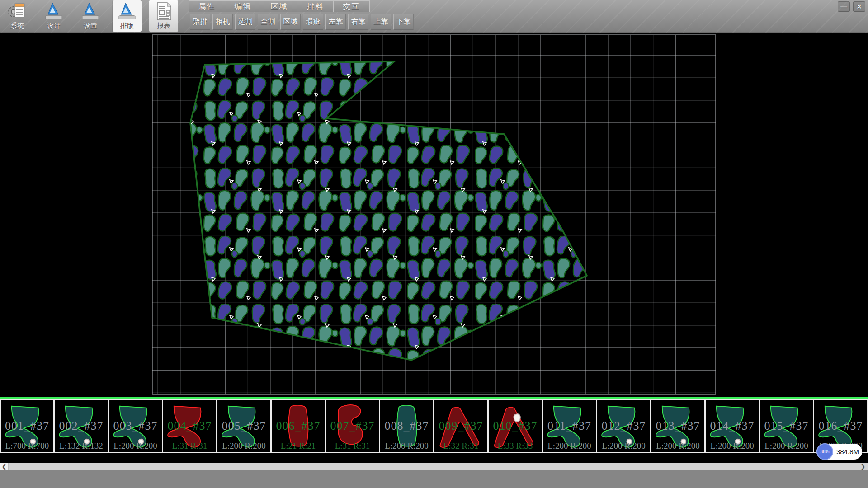 The width and height of the screenshot is (868, 488). I want to click on tool-button: 全割, so click(268, 22).